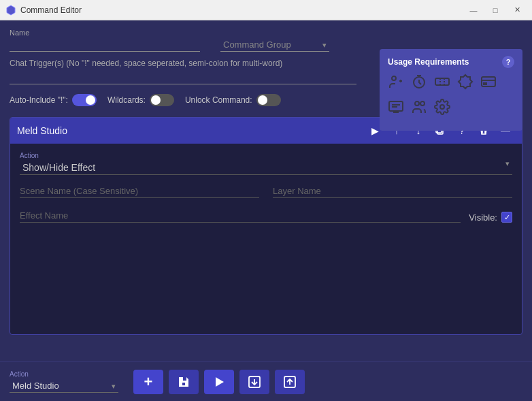 This screenshot has height=401, width=532. I want to click on save-icon, so click(184, 382).